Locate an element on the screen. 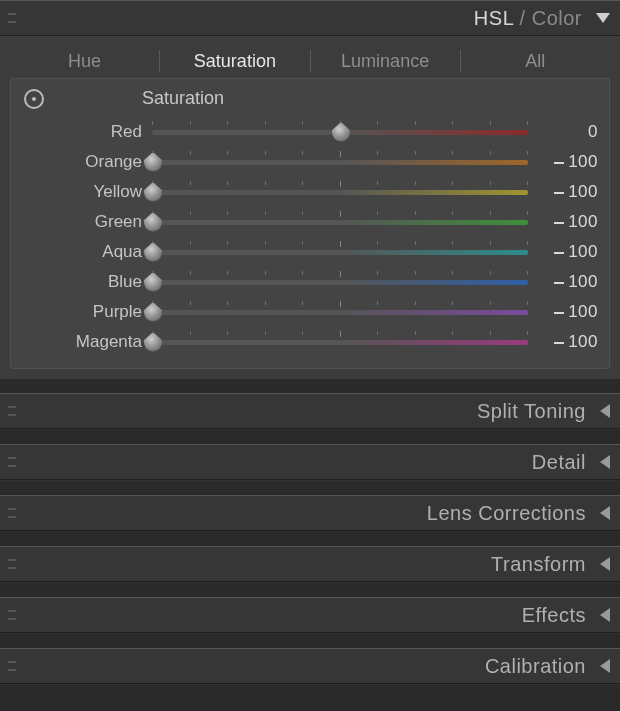 This screenshot has width=620, height=711. slider-label: Orange is located at coordinates (87, 162).